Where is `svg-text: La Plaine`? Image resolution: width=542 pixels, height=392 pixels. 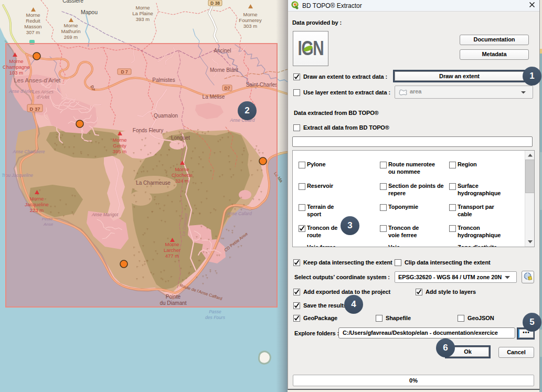 svg-text: La Plaine is located at coordinates (143, 14).